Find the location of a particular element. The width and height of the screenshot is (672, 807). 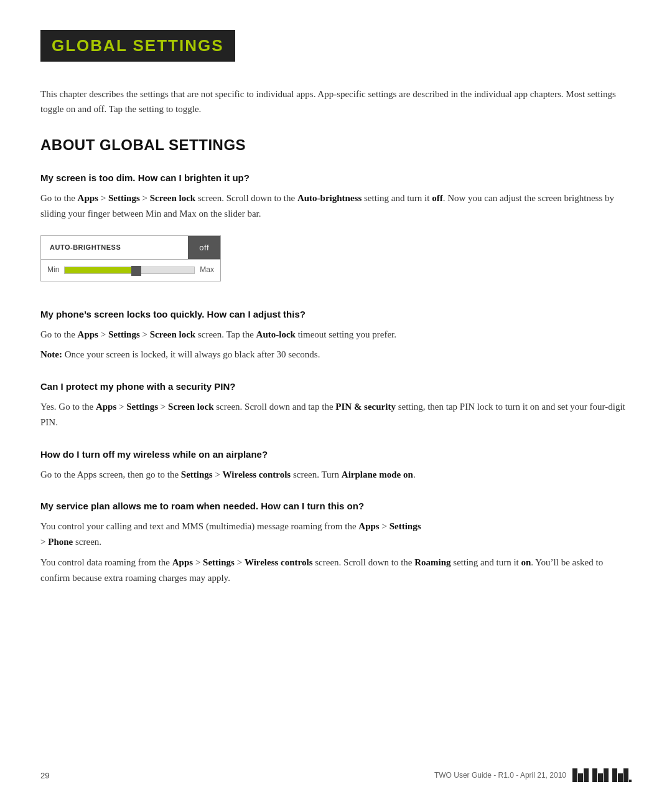

faq-question-3: Can I protect my phone with a security P… is located at coordinates (336, 386).